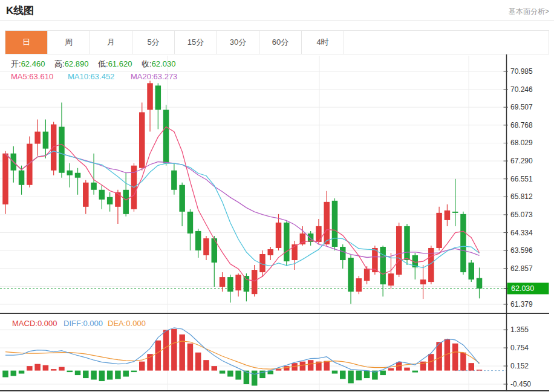 This screenshot has height=392, width=554. I want to click on price-axis-label: 68.768, so click(521, 125).